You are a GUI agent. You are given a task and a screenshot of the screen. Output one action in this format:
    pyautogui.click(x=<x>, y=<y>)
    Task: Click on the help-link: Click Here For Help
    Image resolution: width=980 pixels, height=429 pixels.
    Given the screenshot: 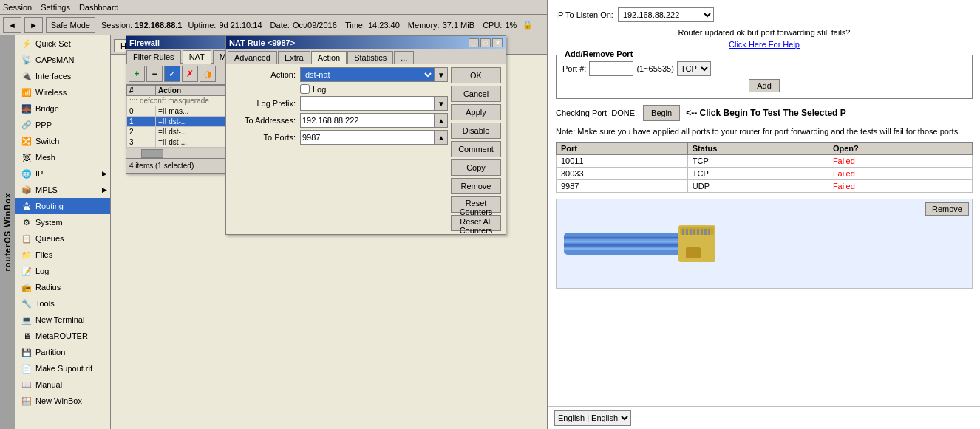 What is the action you would take?
    pyautogui.click(x=764, y=44)
    